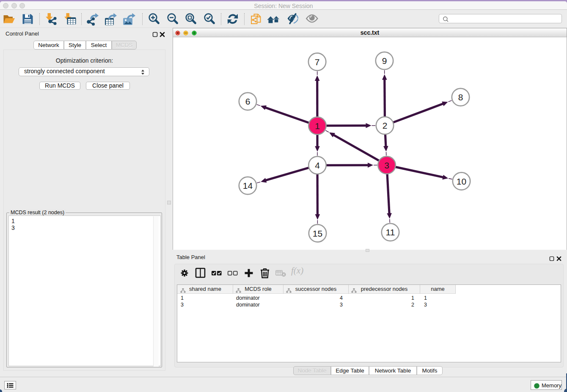 The width and height of the screenshot is (567, 392). Describe the element at coordinates (248, 185) in the screenshot. I see `svg-text: 14` at that location.